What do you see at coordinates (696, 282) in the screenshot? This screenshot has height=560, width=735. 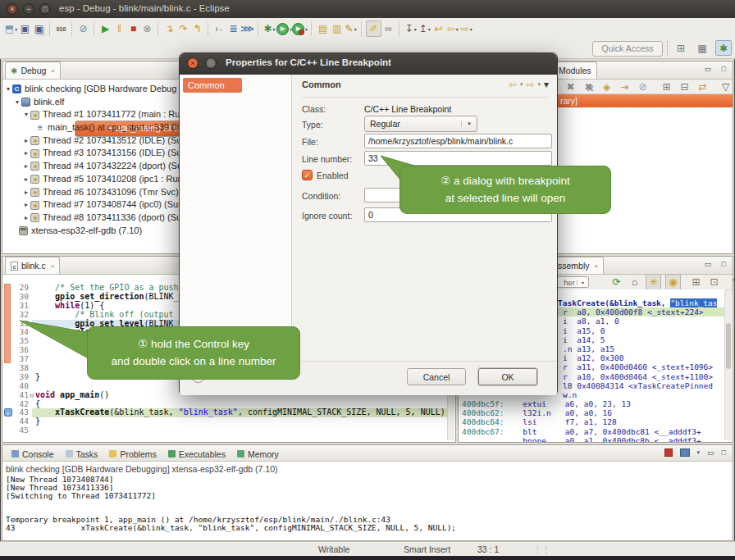 I see `open-new-view-icon: ⊞` at bounding box center [696, 282].